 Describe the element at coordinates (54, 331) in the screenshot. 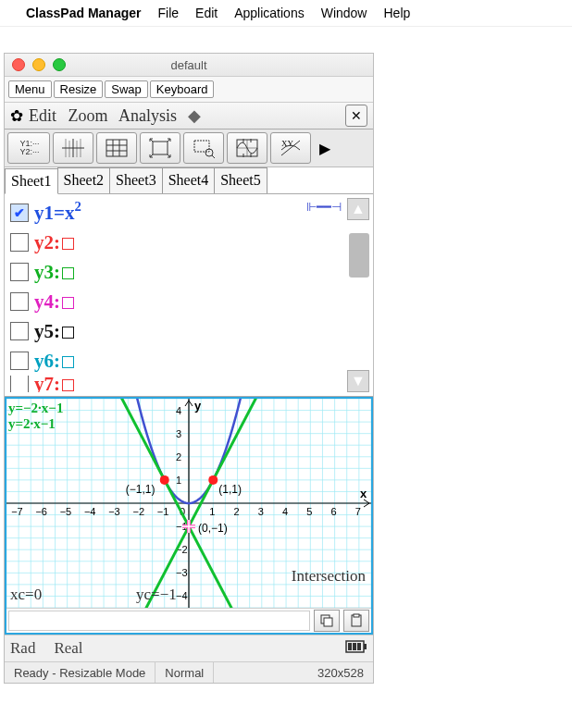

I see `fn-expr-y5: y5:` at that location.